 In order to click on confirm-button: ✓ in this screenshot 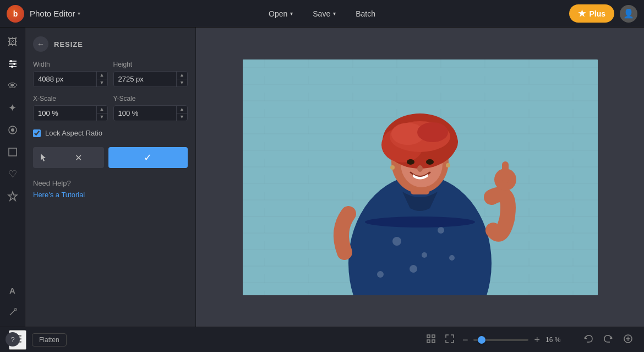, I will do `click(149, 158)`.